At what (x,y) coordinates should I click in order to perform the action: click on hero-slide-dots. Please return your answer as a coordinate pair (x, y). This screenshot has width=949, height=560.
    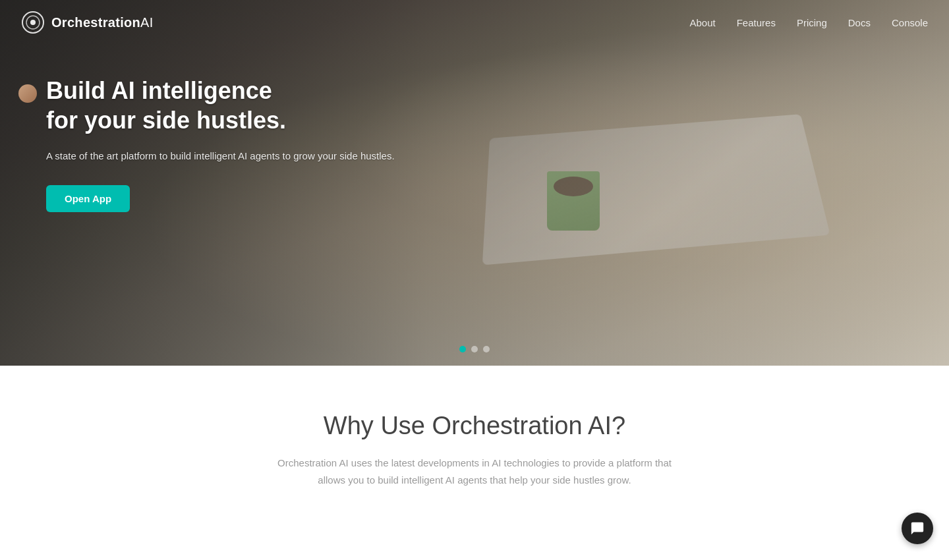
    Looking at the image, I should click on (474, 349).